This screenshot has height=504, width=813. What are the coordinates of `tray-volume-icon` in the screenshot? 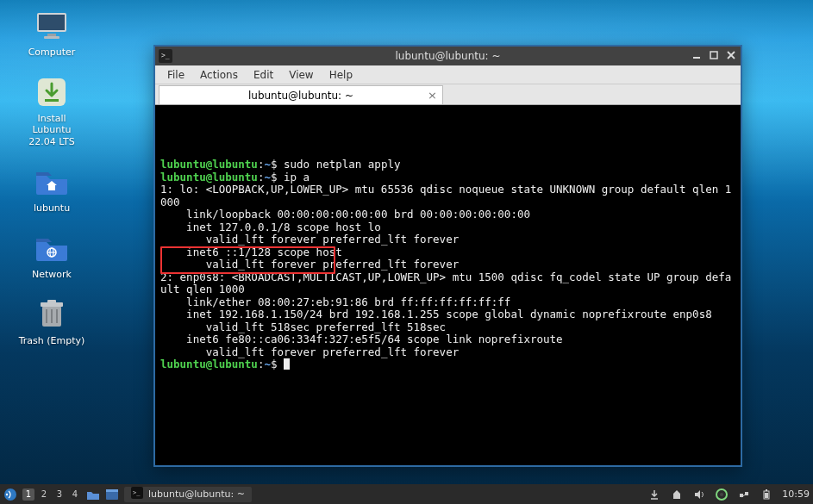 It's located at (699, 495).